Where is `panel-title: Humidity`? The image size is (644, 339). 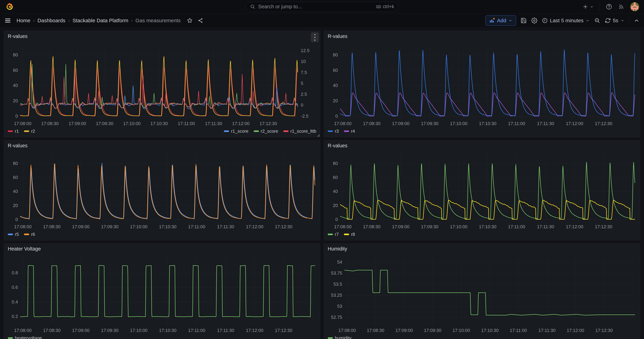
panel-title: Humidity is located at coordinates (338, 249).